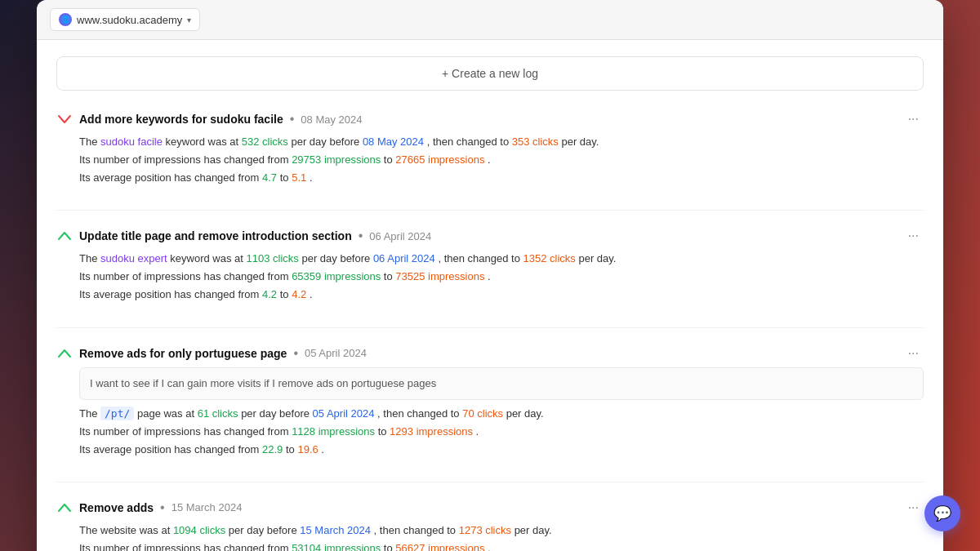 The height and width of the screenshot is (551, 980). Describe the element at coordinates (336, 353) in the screenshot. I see `log-date: 05 April 2024` at that location.